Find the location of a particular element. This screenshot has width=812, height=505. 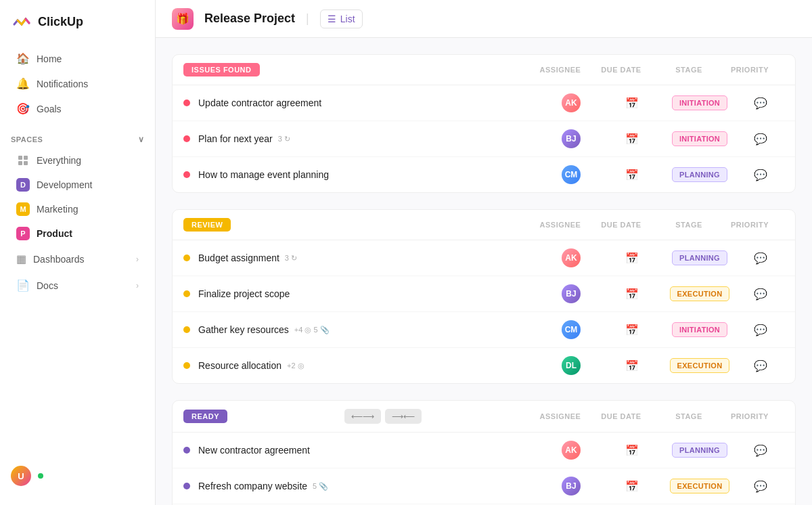

user-status-dot is located at coordinates (41, 476).